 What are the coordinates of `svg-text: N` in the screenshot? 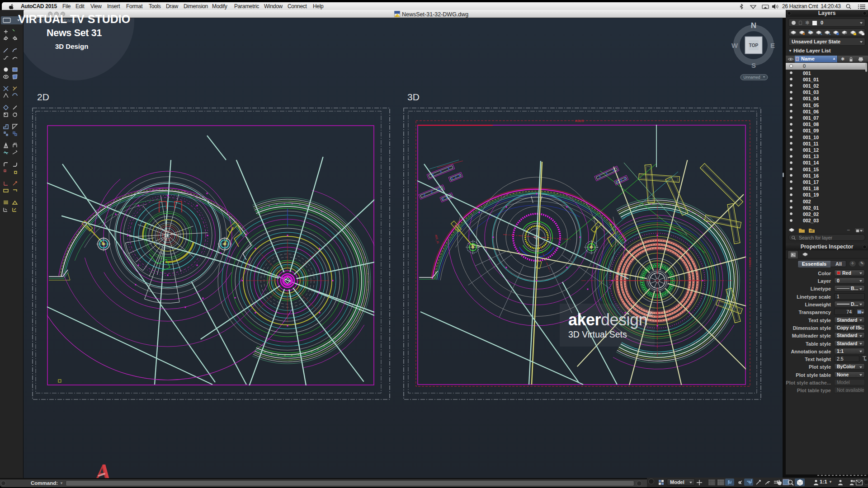 It's located at (754, 25).